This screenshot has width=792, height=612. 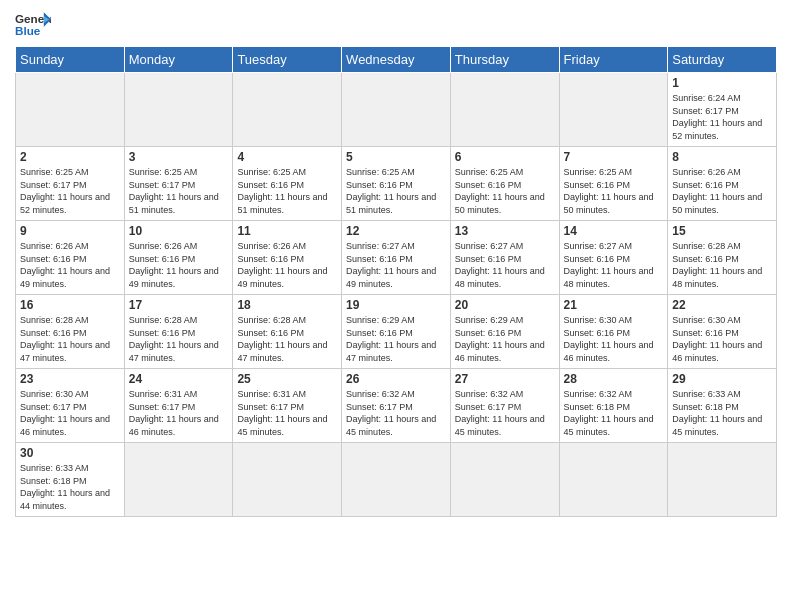 What do you see at coordinates (33, 24) in the screenshot?
I see `logo-icon: General Blue` at bounding box center [33, 24].